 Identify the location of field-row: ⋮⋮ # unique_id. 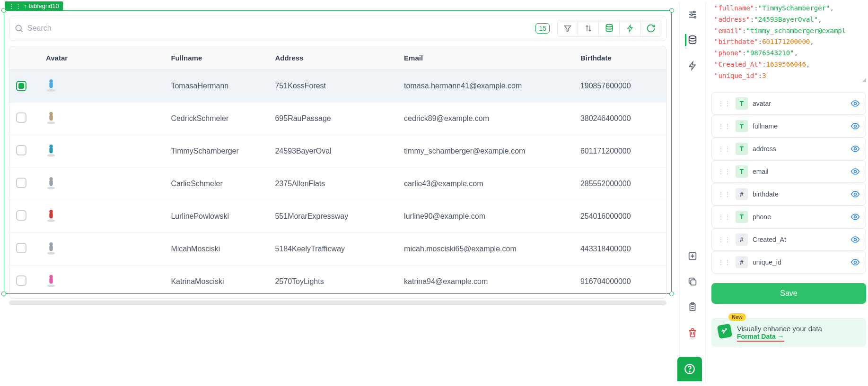
(789, 262).